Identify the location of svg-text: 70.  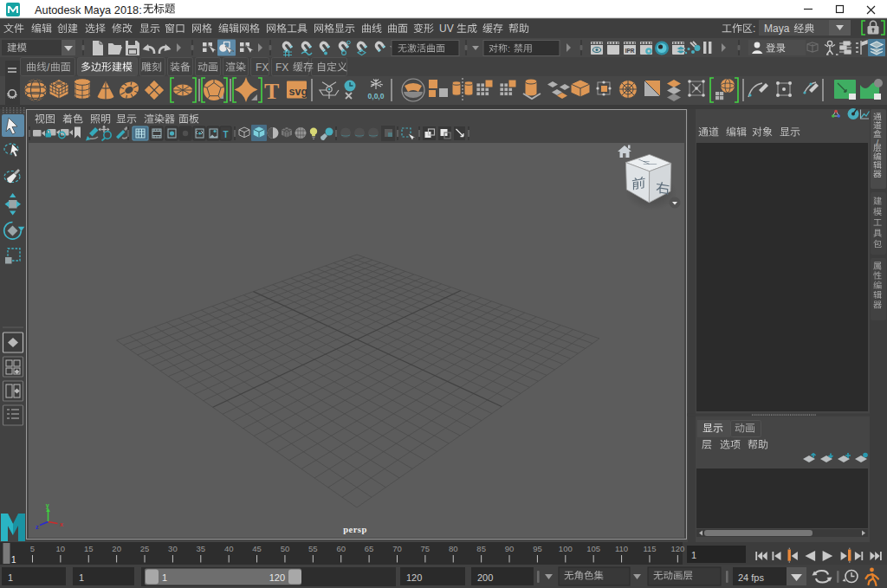
(397, 549).